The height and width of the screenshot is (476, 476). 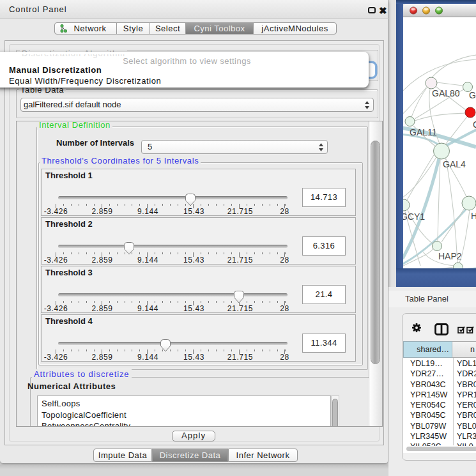 I want to click on svg-text: GAL80, so click(x=446, y=93).